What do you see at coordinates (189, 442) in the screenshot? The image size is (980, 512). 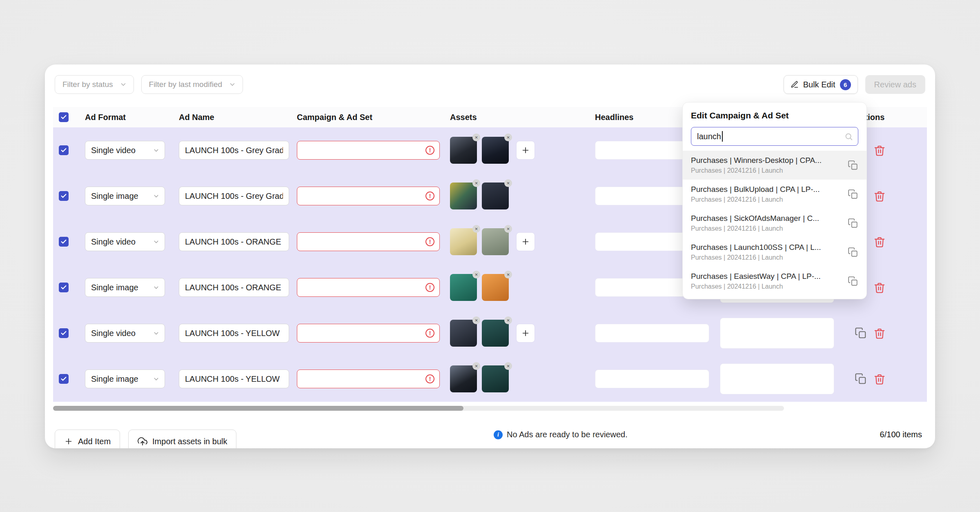 I see `import-assets-label: Import assets in bulk` at bounding box center [189, 442].